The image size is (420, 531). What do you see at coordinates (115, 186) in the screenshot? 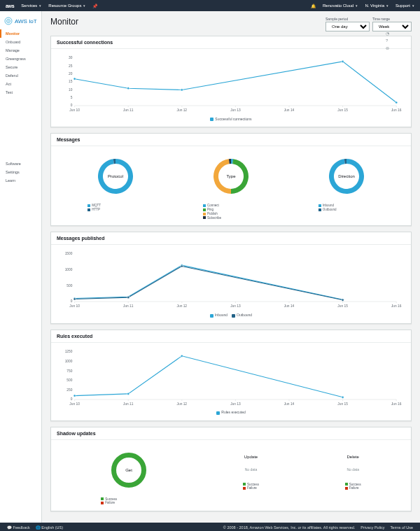
I see `donut-protocol: Protocol MQTTHTTP` at bounding box center [115, 186].